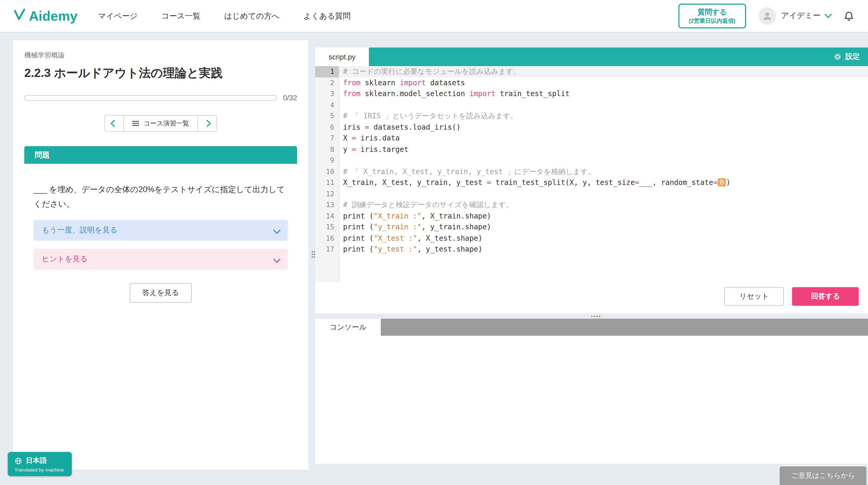 Image resolution: width=868 pixels, height=485 pixels. I want to click on explanation-toggle-label: もう一度、説明を見る, so click(80, 230).